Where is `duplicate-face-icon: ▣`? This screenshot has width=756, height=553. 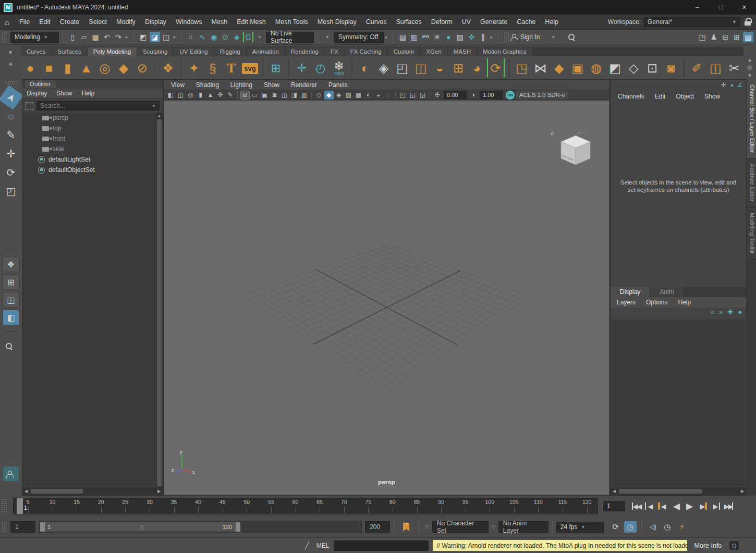
duplicate-face-icon: ▣ is located at coordinates (578, 68).